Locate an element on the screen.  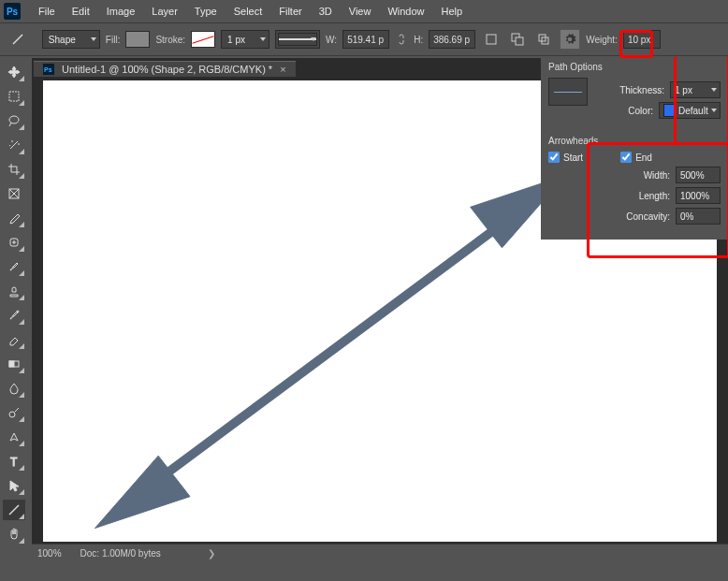
path-thumbnail is located at coordinates (568, 92).